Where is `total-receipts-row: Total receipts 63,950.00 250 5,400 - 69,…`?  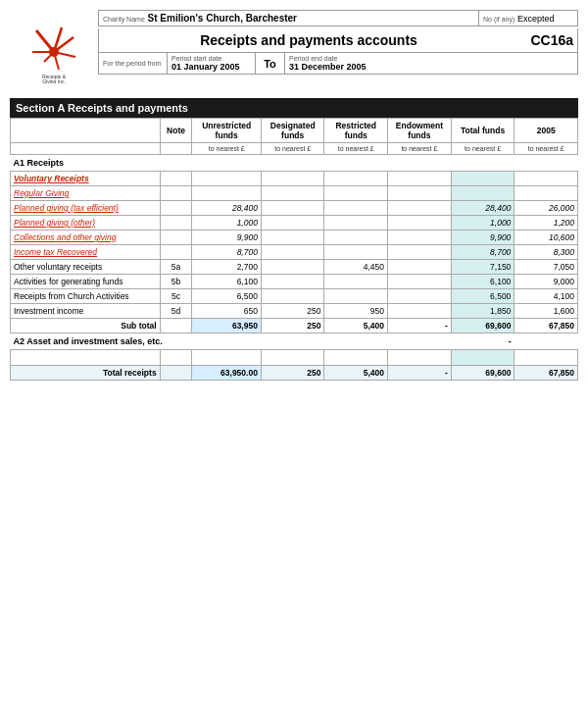
total-receipts-row: Total receipts 63,950.00 250 5,400 - 69,… is located at coordinates (294, 373).